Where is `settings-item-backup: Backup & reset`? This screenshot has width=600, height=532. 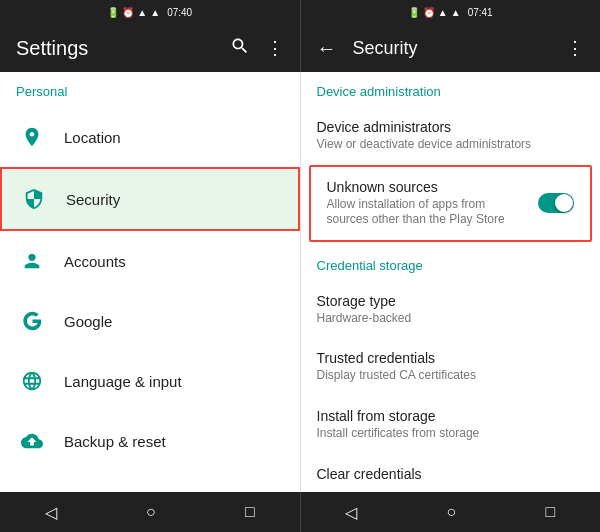 settings-item-backup: Backup & reset is located at coordinates (150, 441).